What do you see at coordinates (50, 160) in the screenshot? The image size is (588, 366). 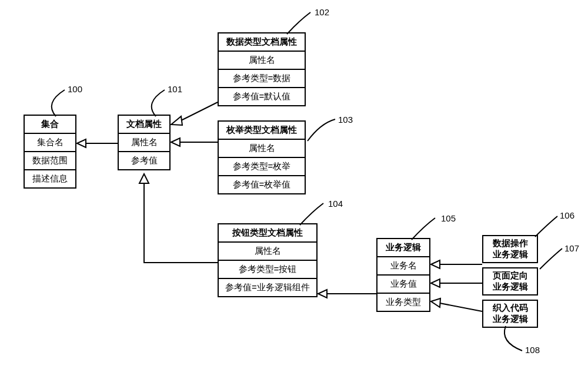 I see `box-collection-row: 数据范围` at bounding box center [50, 160].